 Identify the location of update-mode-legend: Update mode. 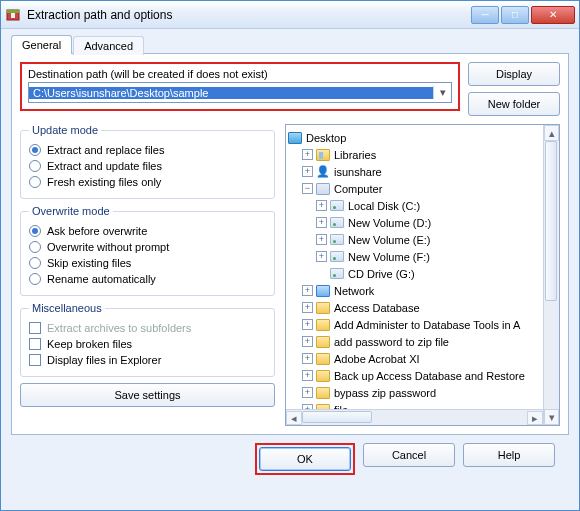
(65, 130).